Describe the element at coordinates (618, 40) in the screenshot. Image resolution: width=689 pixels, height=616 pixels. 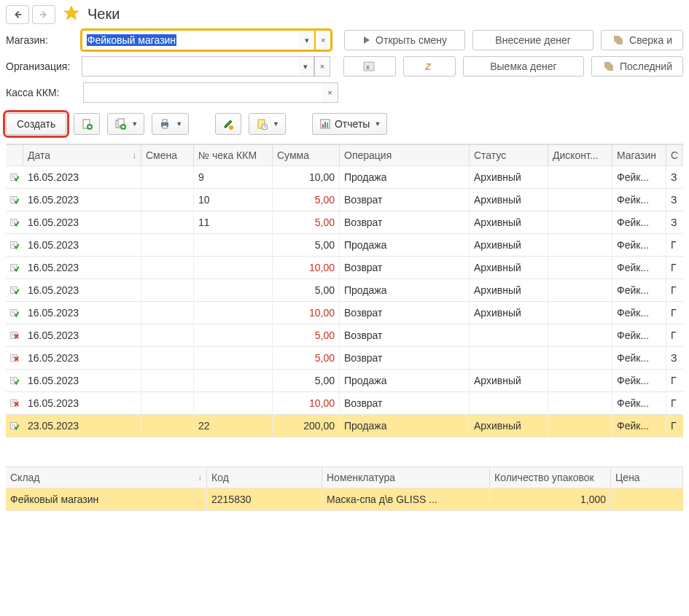
I see `tag-icon` at that location.